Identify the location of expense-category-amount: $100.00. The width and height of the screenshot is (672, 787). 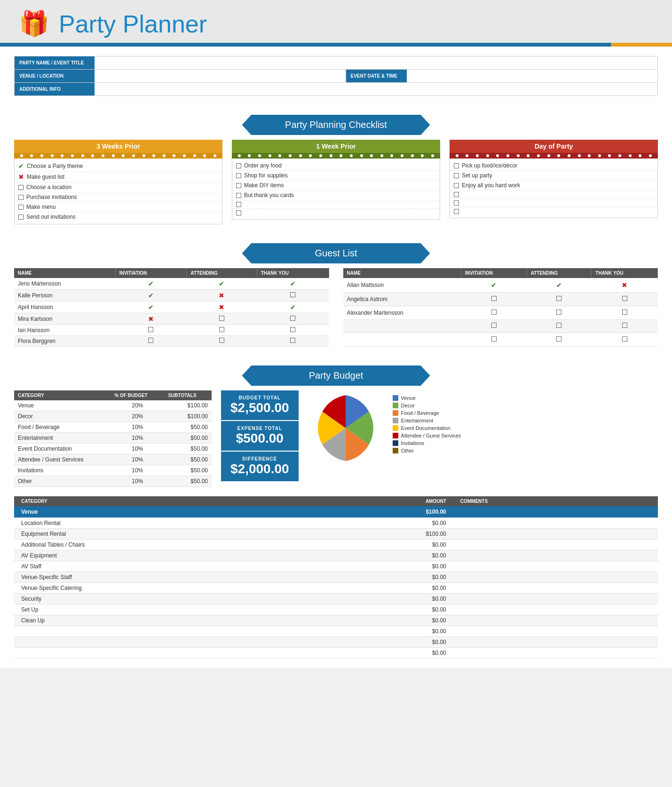
(425, 512).